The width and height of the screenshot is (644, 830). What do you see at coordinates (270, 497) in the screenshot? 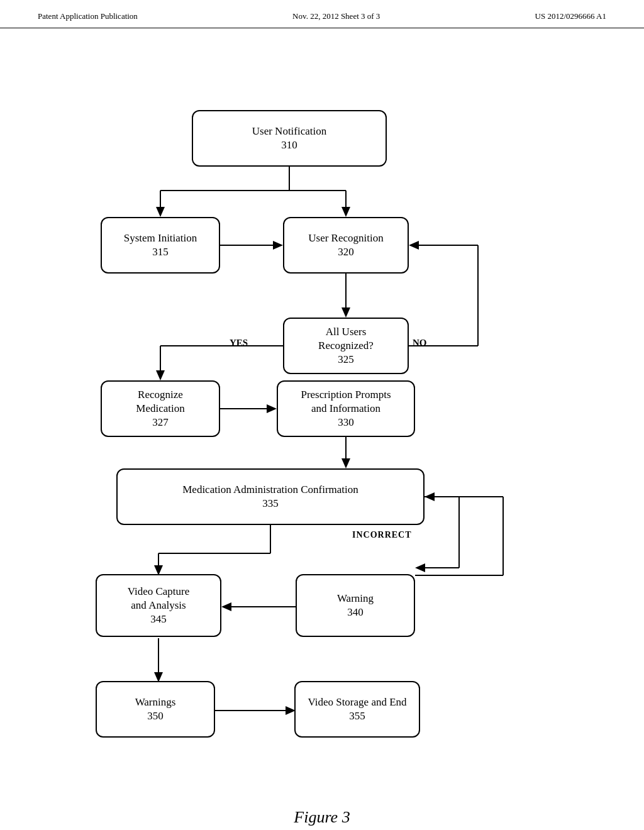
I see `box-335: Medication Administration Confirmation 3…` at bounding box center [270, 497].